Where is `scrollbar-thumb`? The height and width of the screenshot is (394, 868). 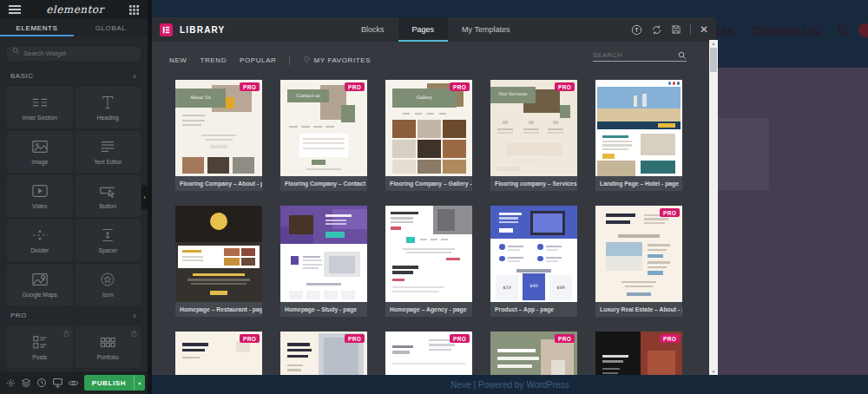
scrollbar-thumb is located at coordinates (713, 60).